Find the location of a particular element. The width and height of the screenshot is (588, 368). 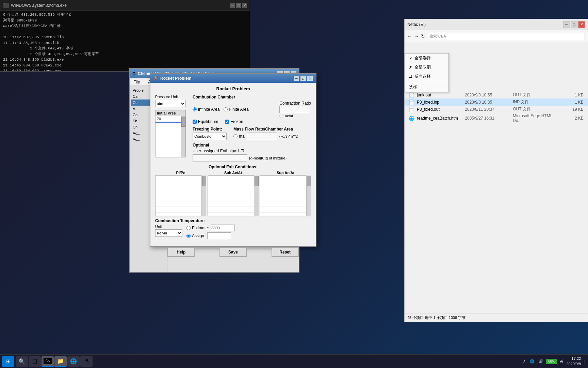

help-button: Help is located at coordinates (181, 252).